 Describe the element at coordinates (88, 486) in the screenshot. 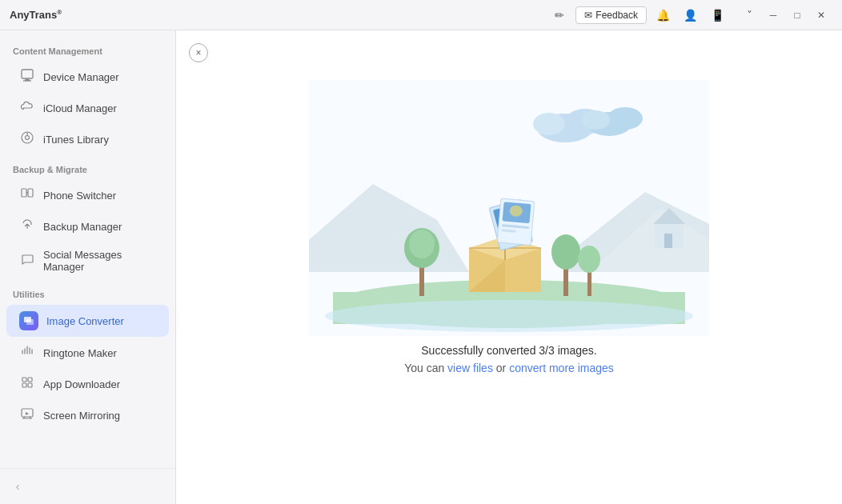

I see `sidebar-bottom: ‹` at that location.